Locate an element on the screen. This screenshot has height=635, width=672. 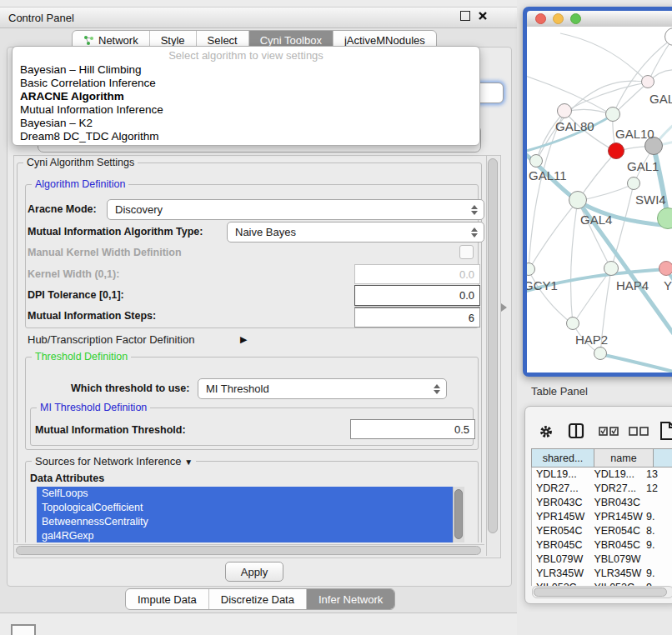
minimize-traffic-light-icon is located at coordinates (559, 18).